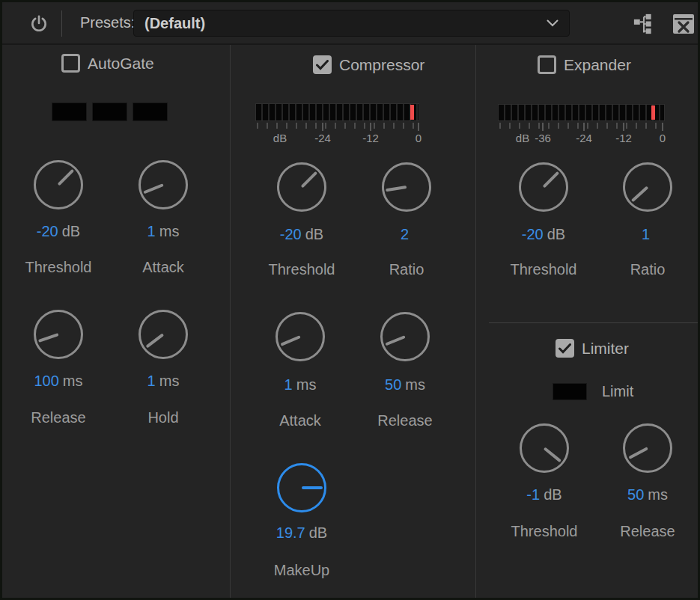  Describe the element at coordinates (419, 138) in the screenshot. I see `compressor-meter-label: 0` at that location.